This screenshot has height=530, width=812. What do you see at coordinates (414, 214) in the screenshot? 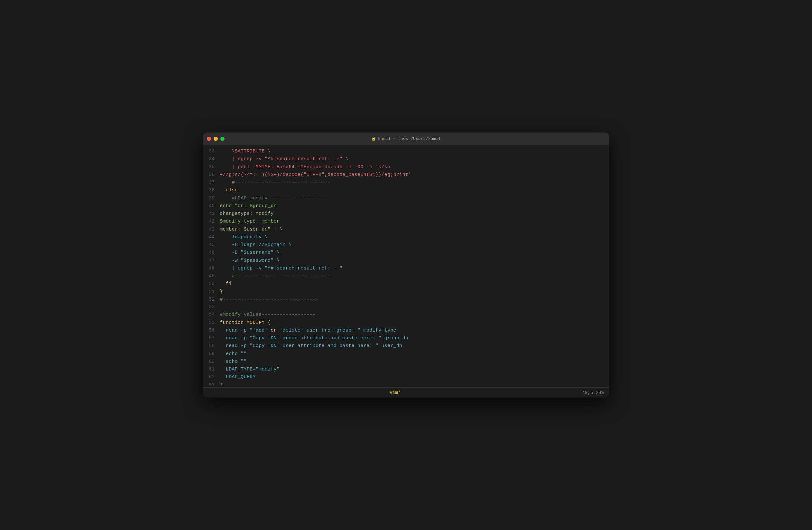
I see `line-content: changetype: modify` at bounding box center [414, 214].